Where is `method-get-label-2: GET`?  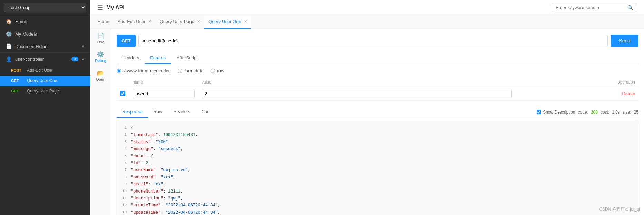 method-get-label-2: GET is located at coordinates (17, 91).